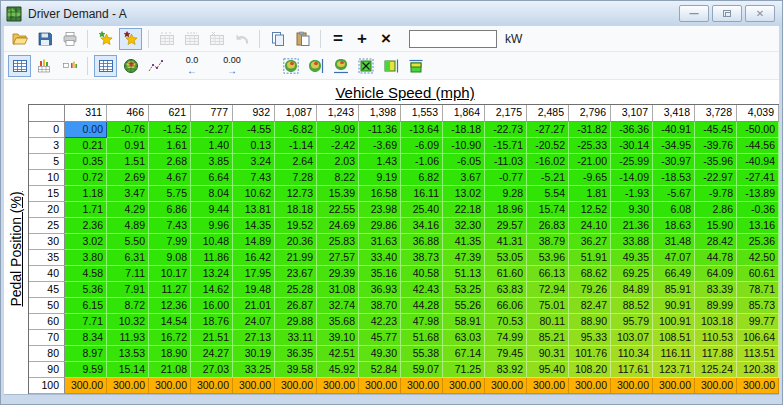 Image resolution: width=783 pixels, height=405 pixels. I want to click on column-header-cell: 2,175, so click(506, 114).